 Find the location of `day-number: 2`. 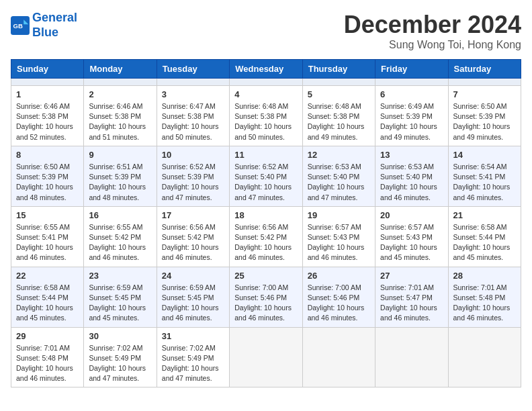

day-number: 2 is located at coordinates (120, 94).